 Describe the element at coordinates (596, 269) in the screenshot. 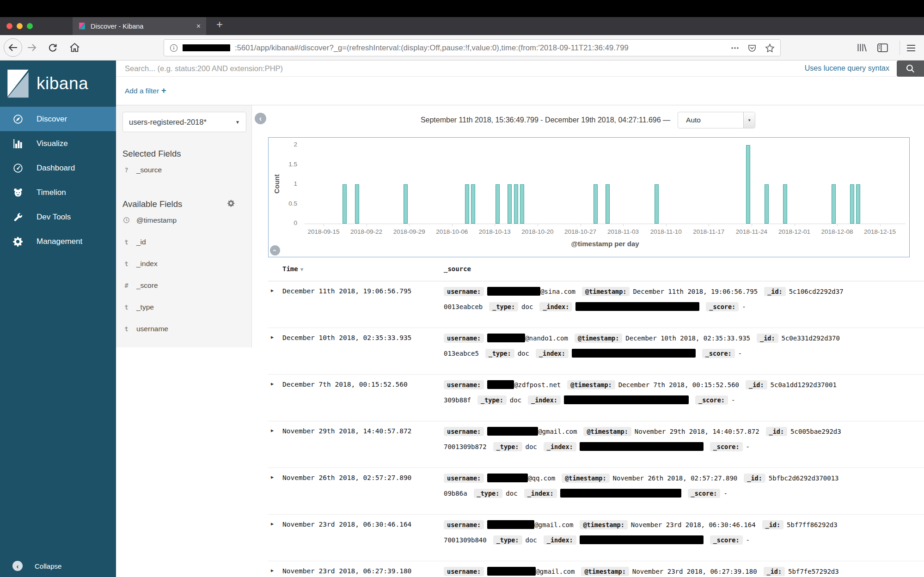

I see `table-header: Time▼ _source` at that location.